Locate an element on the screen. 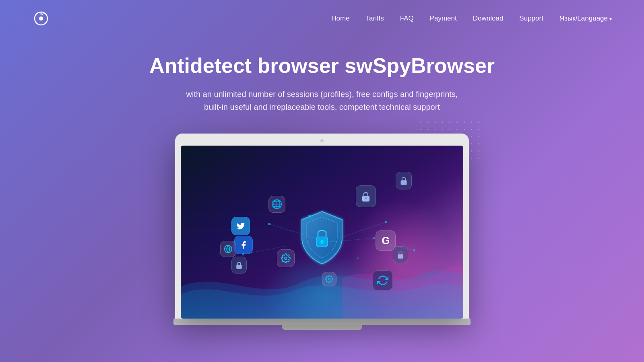  chevron-down-icon: ▾ is located at coordinates (611, 19).